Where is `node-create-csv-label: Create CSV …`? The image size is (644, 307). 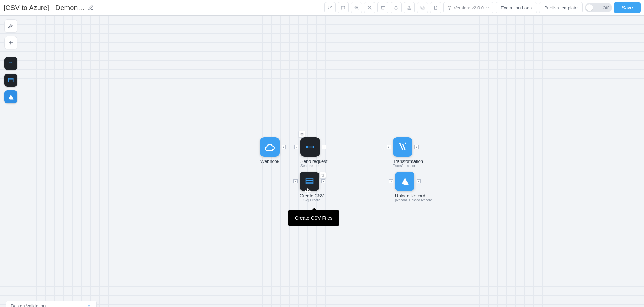
node-create-csv-label: Create CSV … is located at coordinates (309, 196).